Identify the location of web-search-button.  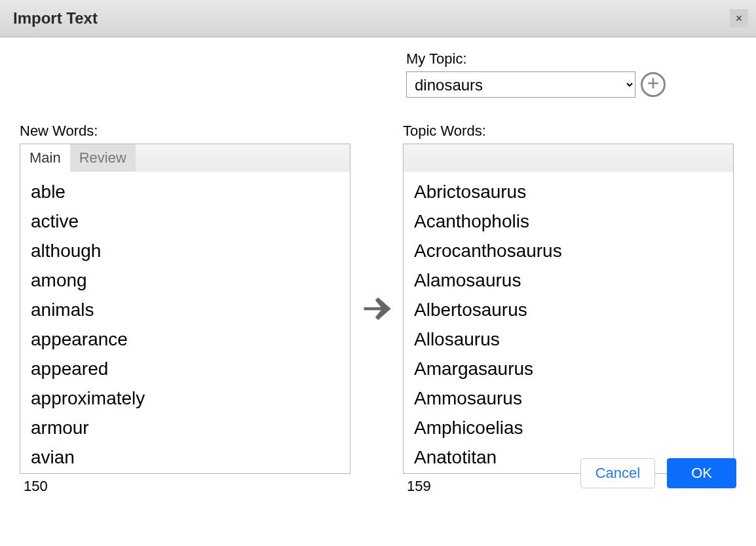
(334, 158).